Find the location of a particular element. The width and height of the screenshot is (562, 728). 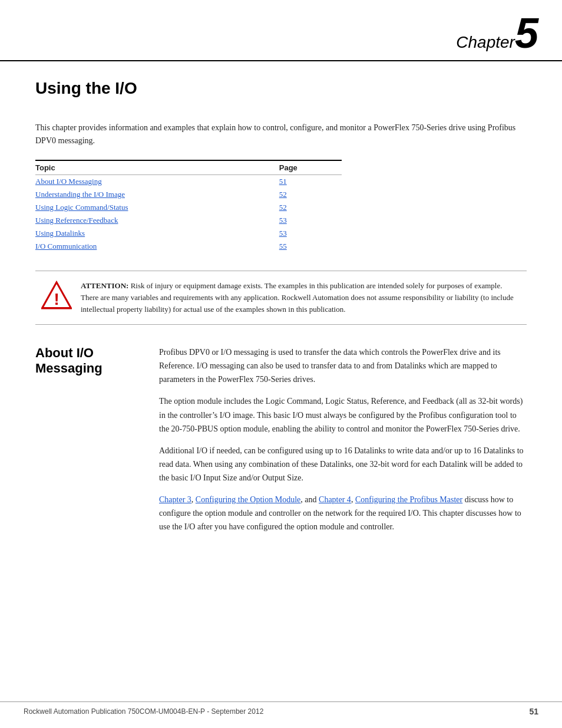

toc-page-link: 51 is located at coordinates (283, 182).